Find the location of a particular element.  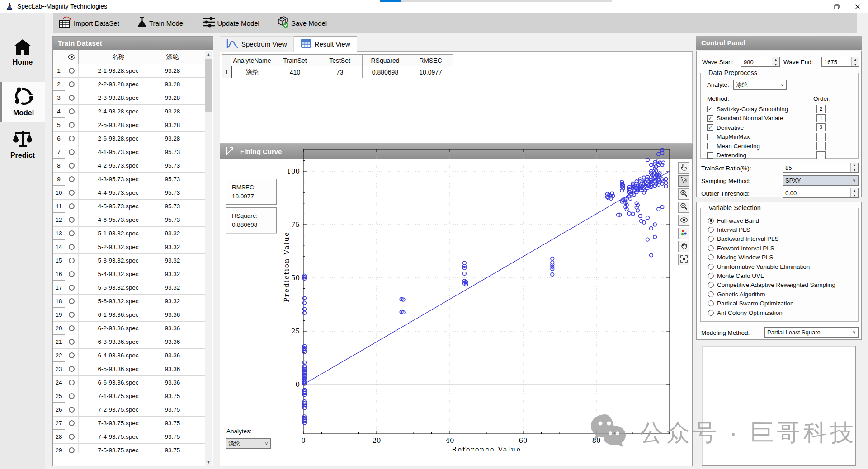

row-number: 24 is located at coordinates (59, 382).